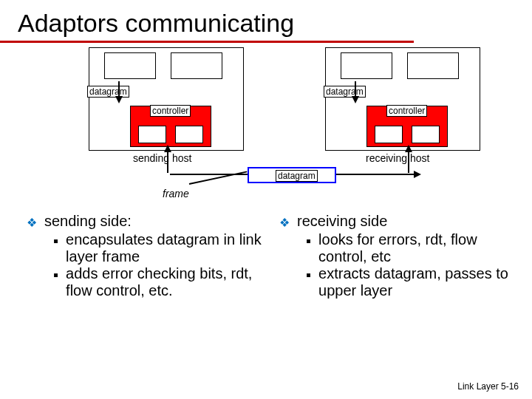 This screenshot has height=399, width=532. Describe the element at coordinates (207, 21) in the screenshot. I see `slide-title: Adaptors communicating` at that location.